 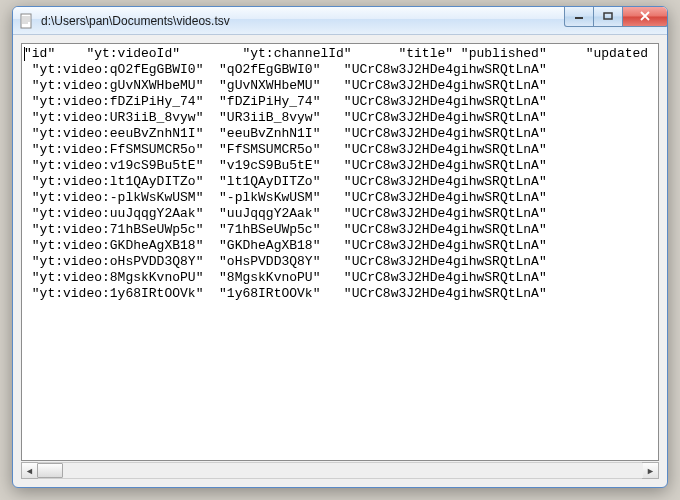 What do you see at coordinates (50, 470) in the screenshot?
I see `scroll-thumb` at bounding box center [50, 470].